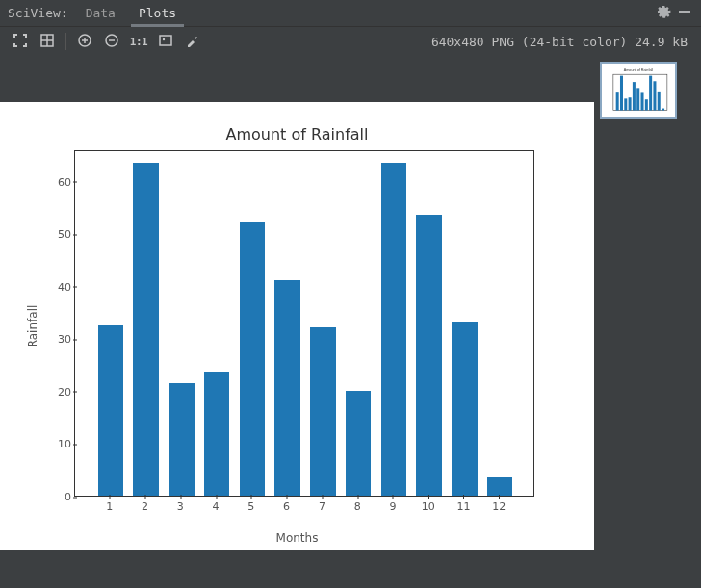 The image size is (701, 588). I want to click on tab-data: Data, so click(100, 13).